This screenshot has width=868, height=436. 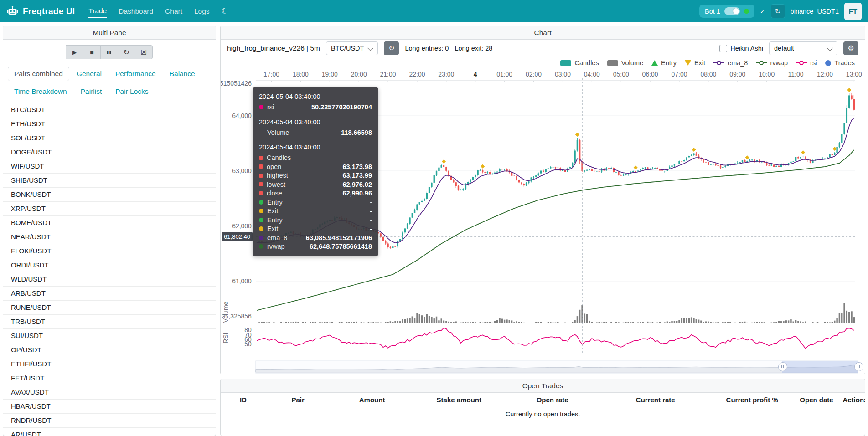 What do you see at coordinates (92, 52) in the screenshot?
I see `stop-icon: ■` at bounding box center [92, 52].